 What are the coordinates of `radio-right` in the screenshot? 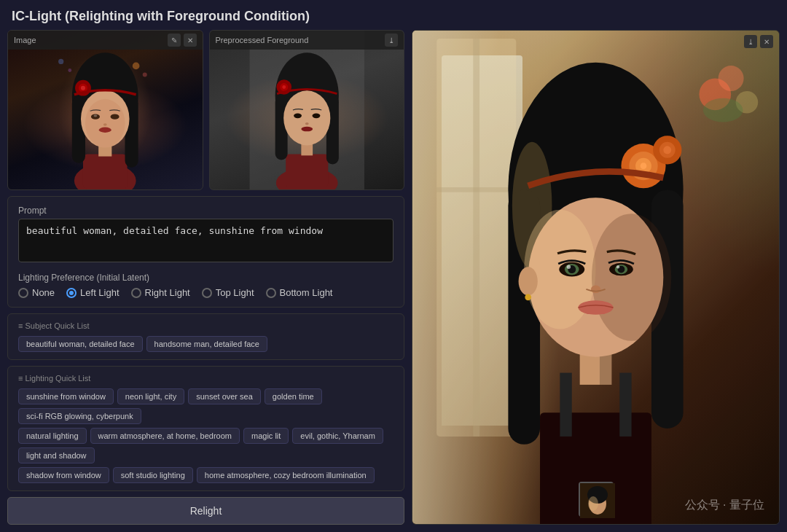 It's located at (136, 293).